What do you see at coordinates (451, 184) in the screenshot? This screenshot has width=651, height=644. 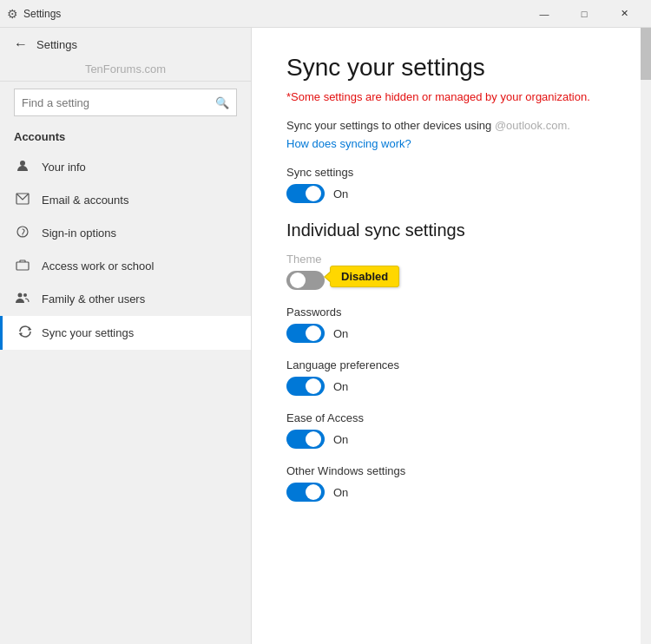 I see `sync-settings-row: Sync settings On` at bounding box center [451, 184].